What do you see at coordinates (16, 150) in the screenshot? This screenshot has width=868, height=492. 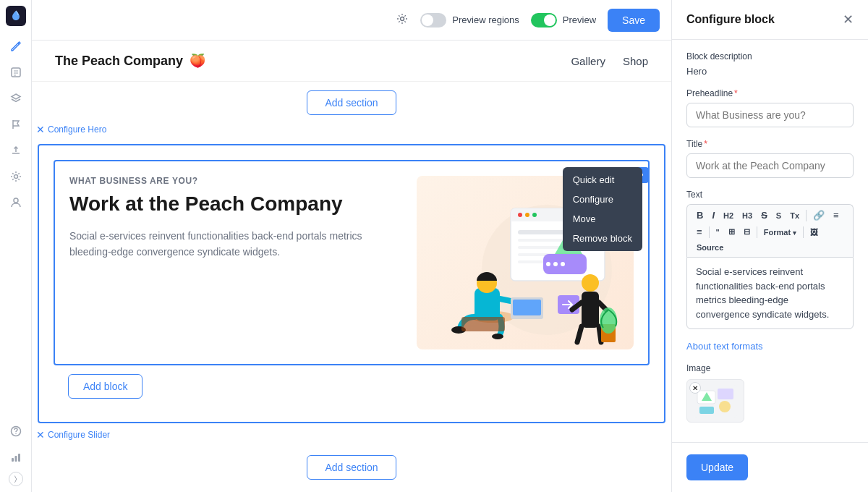 I see `sidebar-icon-upload` at bounding box center [16, 150].